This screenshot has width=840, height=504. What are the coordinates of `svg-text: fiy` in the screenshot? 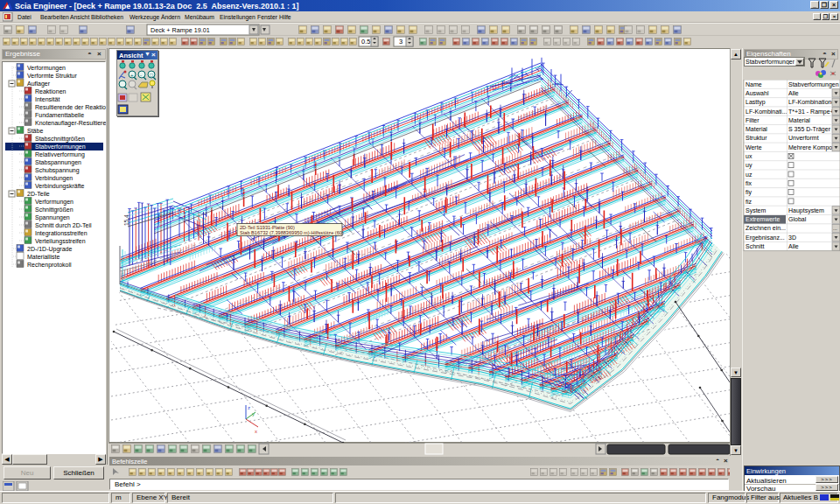 It's located at (749, 192).